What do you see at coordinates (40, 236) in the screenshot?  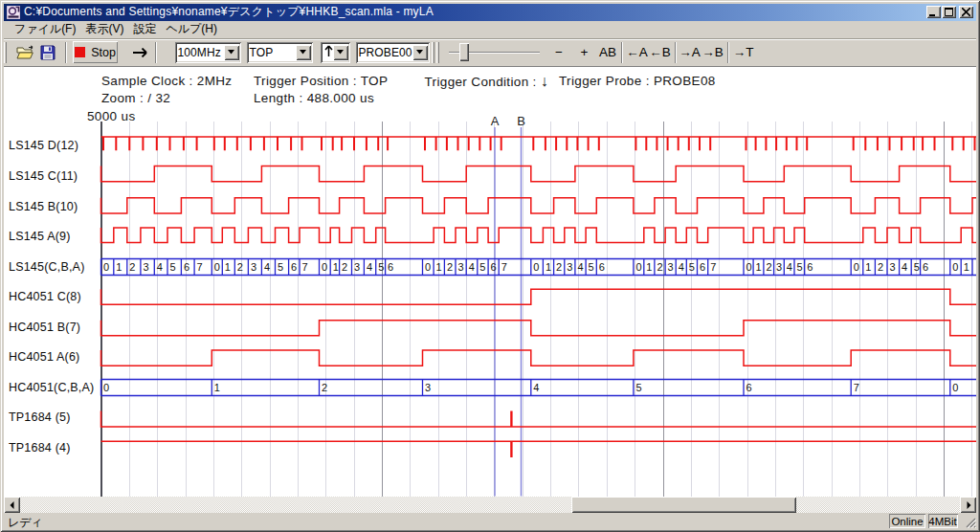 I see `channel-label: LS145 A(9)` at bounding box center [40, 236].